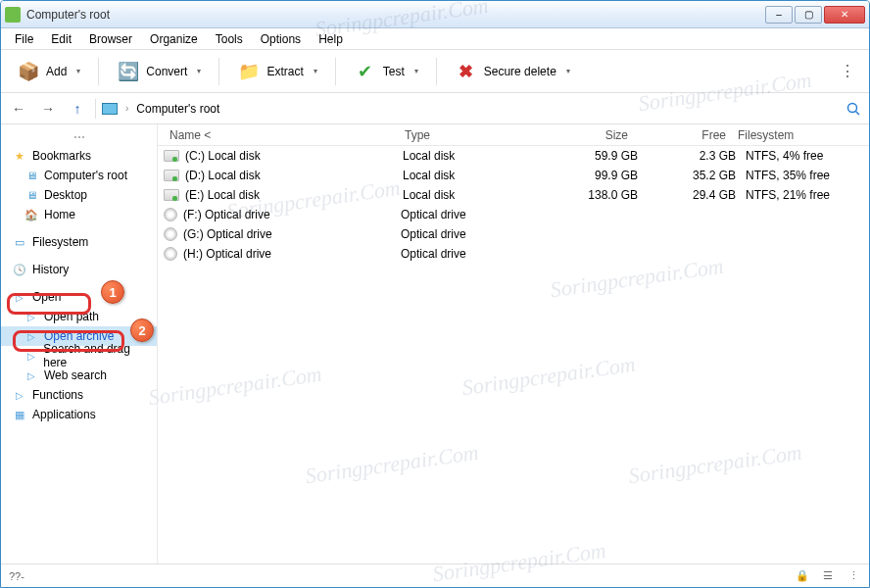 The width and height of the screenshot is (870, 588). What do you see at coordinates (435, 575) in the screenshot?
I see `statusbar: ??- 🔒 ☰ ⋮` at bounding box center [435, 575].